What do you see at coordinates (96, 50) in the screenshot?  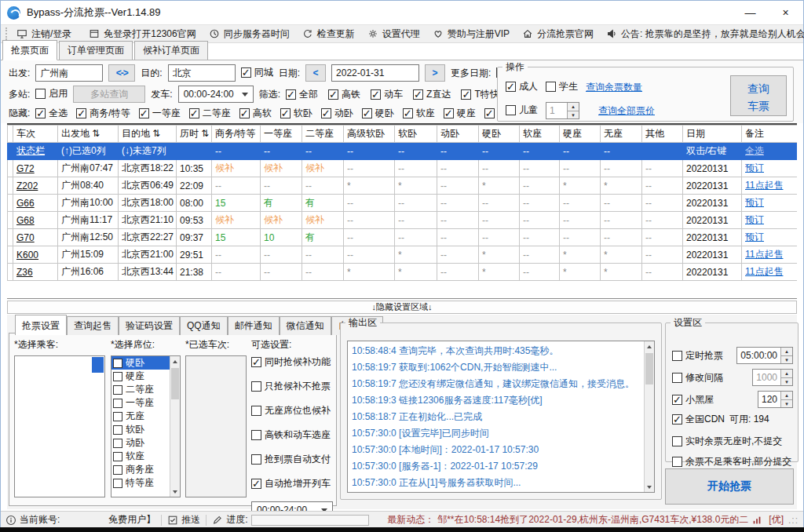 I see `main-tab-订单管理页面: 订单管理页面` at bounding box center [96, 50].